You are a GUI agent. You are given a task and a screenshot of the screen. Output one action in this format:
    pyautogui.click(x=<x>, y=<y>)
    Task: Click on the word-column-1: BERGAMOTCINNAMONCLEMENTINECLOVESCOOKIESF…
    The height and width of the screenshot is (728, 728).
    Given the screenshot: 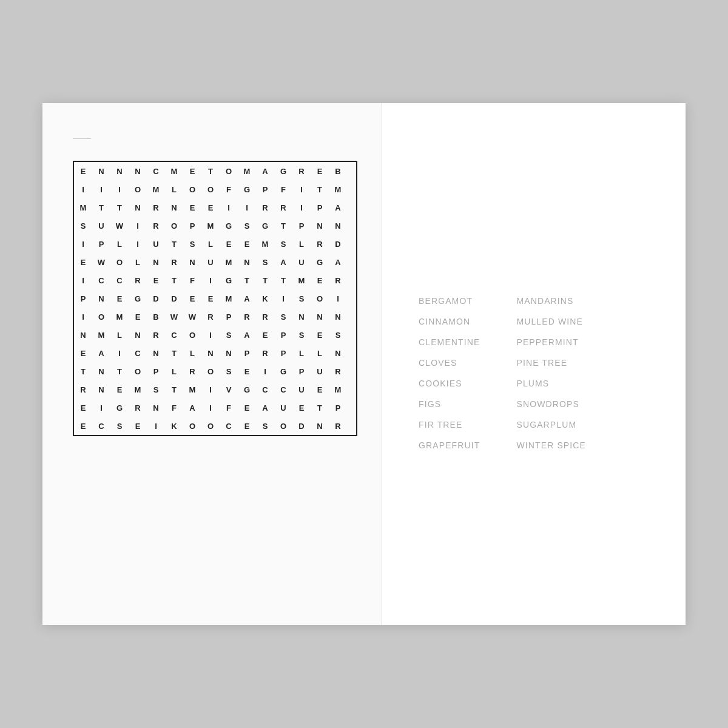 What is the action you would take?
    pyautogui.click(x=449, y=373)
    